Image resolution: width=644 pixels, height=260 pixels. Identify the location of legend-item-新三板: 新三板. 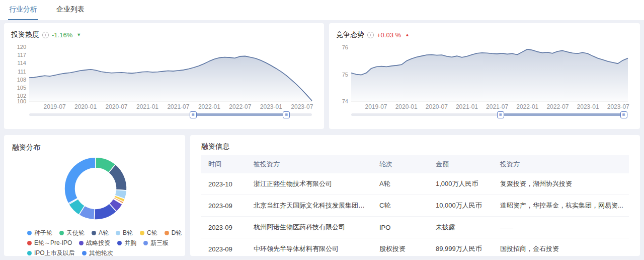
(156, 243).